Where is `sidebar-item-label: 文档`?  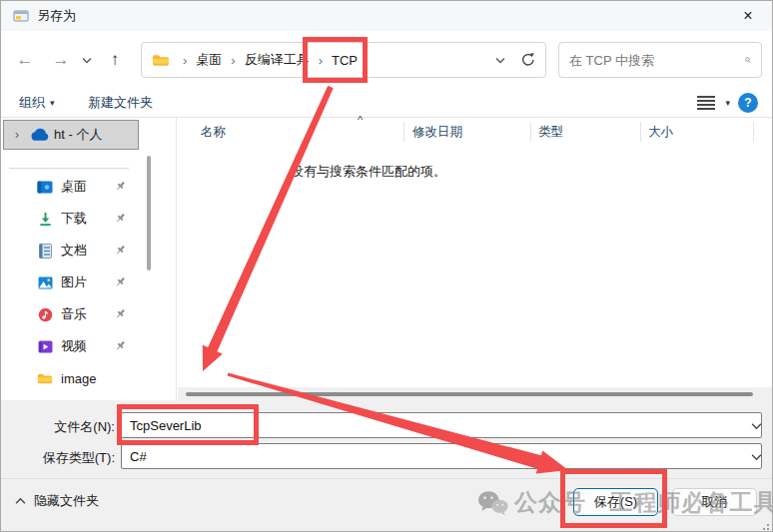 sidebar-item-label: 文档 is located at coordinates (74, 251).